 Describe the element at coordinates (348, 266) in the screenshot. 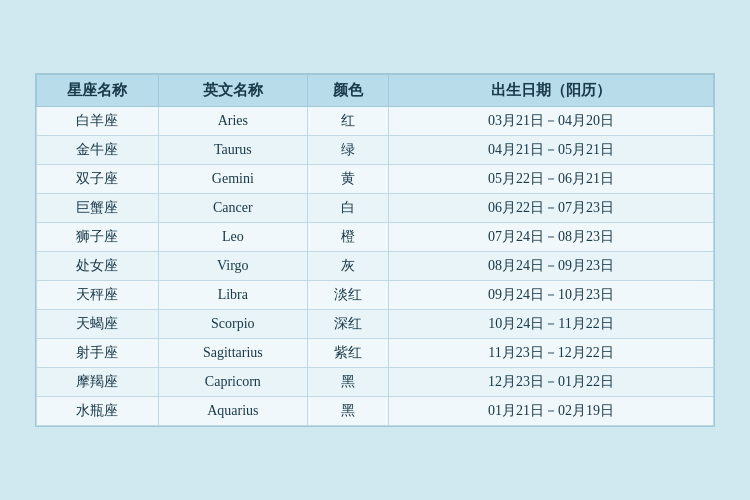

I see `cell-color: 灰` at that location.